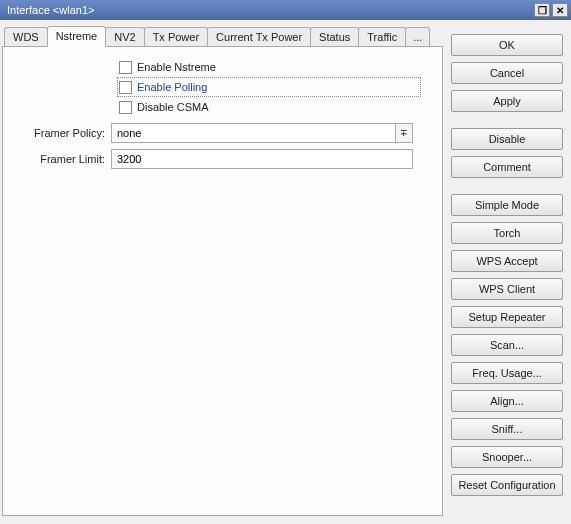  What do you see at coordinates (286, 10) in the screenshot?
I see `titlebar: Interface <wlan1> ❐ ✕` at bounding box center [286, 10].